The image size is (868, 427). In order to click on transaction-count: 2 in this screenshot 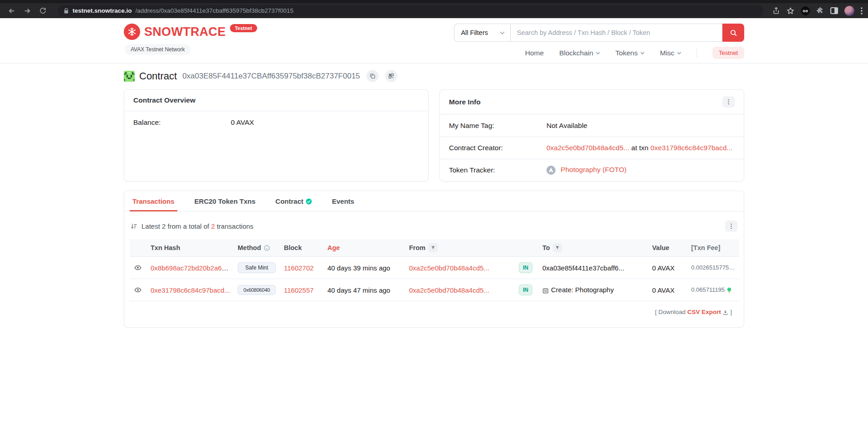, I will do `click(213, 226)`.